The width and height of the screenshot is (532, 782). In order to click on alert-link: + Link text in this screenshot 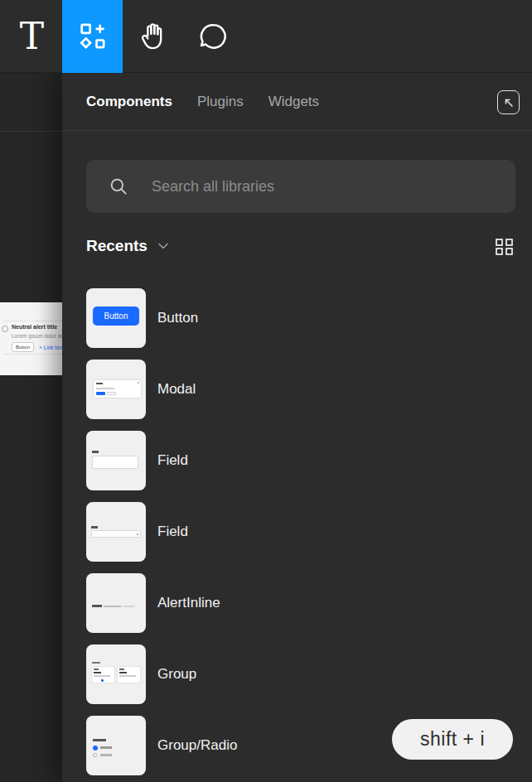, I will do `click(51, 348)`.